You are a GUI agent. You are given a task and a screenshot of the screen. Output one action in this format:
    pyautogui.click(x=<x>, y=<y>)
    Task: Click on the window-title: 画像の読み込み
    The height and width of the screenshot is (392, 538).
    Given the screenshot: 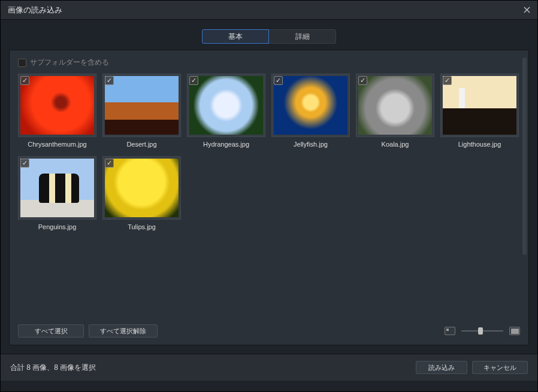 What is the action you would take?
    pyautogui.click(x=35, y=10)
    